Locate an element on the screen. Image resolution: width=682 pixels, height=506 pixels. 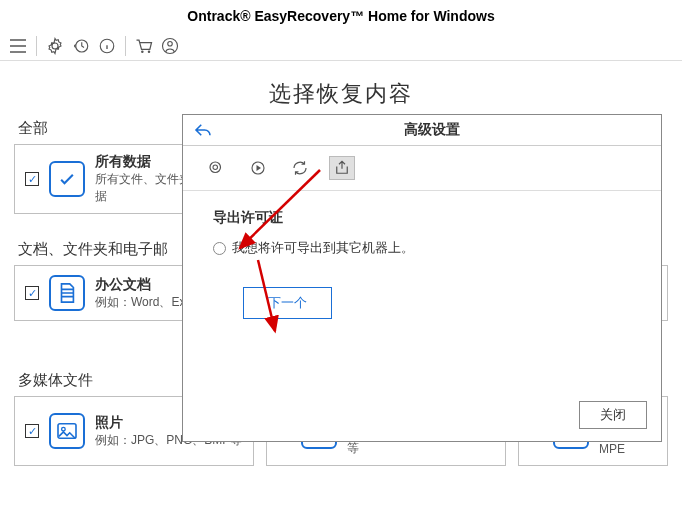
app-title: Ontrack® EasyRecovery™ Home for Windows is located at coordinates (341, 16).